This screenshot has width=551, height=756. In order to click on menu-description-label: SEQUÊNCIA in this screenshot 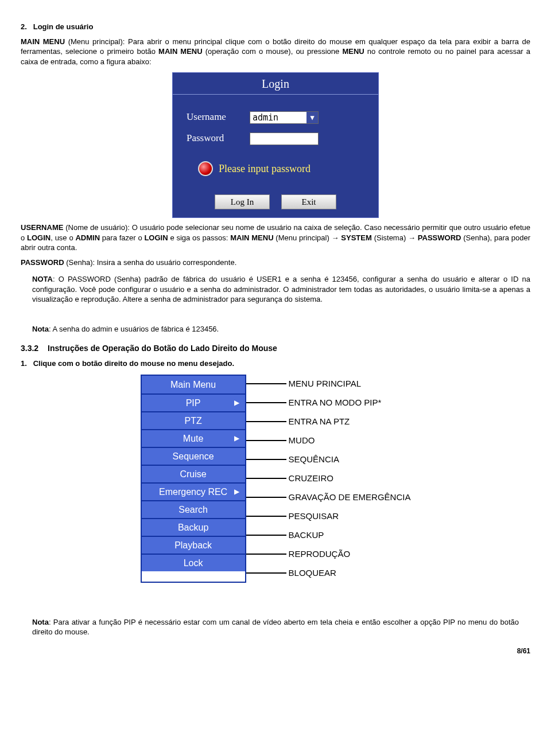, I will do `click(314, 459)`.